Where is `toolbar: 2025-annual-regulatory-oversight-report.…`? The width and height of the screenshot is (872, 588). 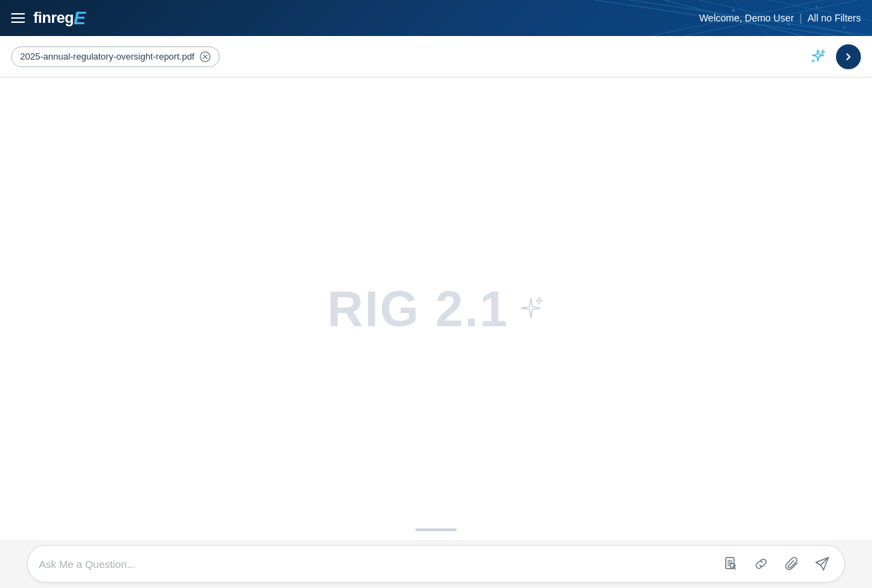
toolbar: 2025-annual-regulatory-oversight-report.… is located at coordinates (436, 57).